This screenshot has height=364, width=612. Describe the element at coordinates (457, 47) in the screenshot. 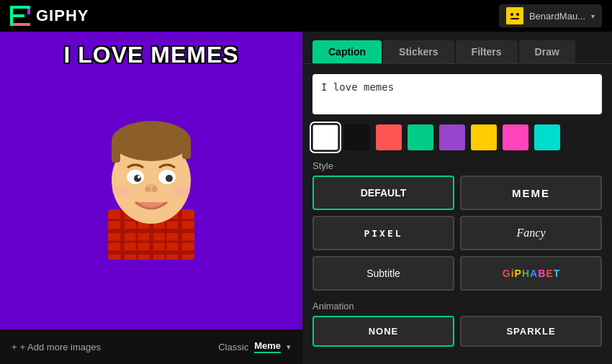

I see `tab-bar: Caption Stickers Filters Draw` at that location.